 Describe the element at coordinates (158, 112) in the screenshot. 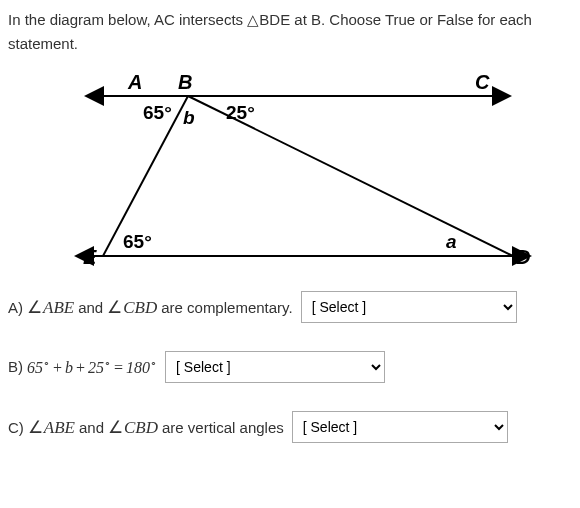

I see `angle-65-top: 65°` at that location.